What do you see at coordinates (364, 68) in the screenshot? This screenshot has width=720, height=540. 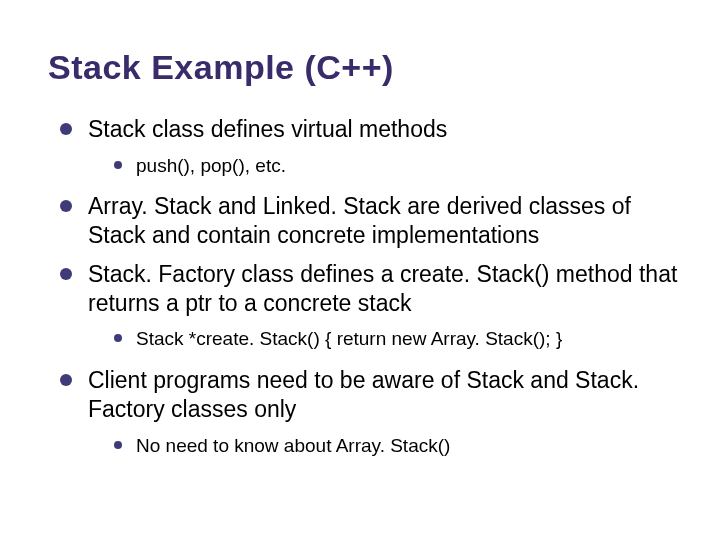 I see `slide-title: Stack Example (C++)` at bounding box center [364, 68].